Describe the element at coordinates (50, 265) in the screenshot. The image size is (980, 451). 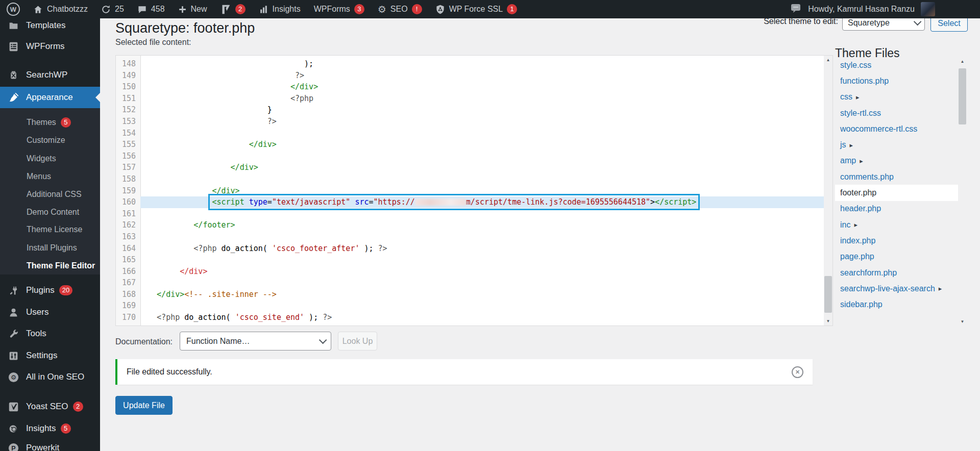
I see `sidebar-item-theme-file-editor: Theme File Editor` at that location.